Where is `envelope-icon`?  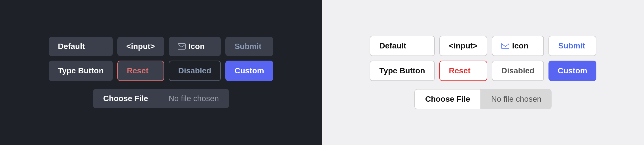
envelope-icon is located at coordinates (182, 46).